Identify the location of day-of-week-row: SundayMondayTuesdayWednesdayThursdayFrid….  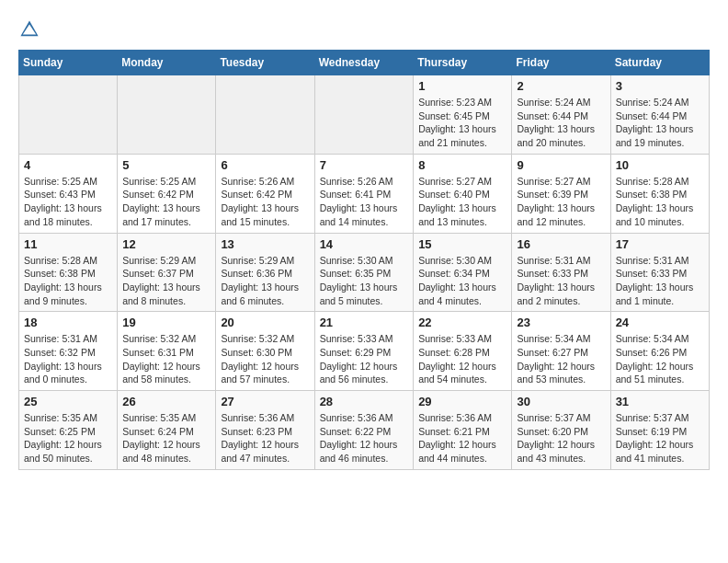
(364, 63).